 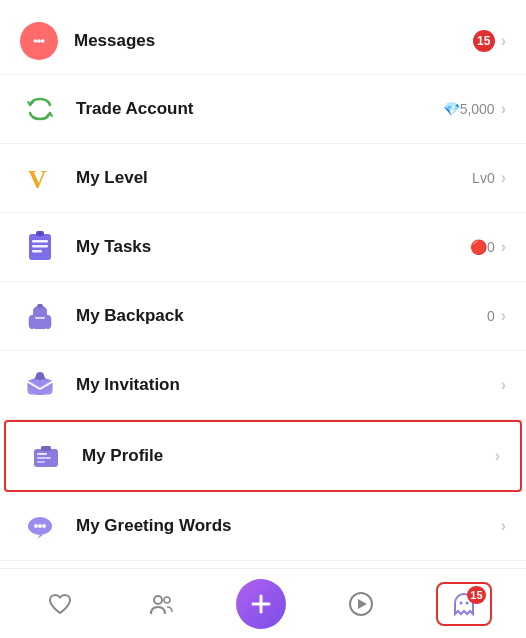 I want to click on messages-icon, so click(x=39, y=41).